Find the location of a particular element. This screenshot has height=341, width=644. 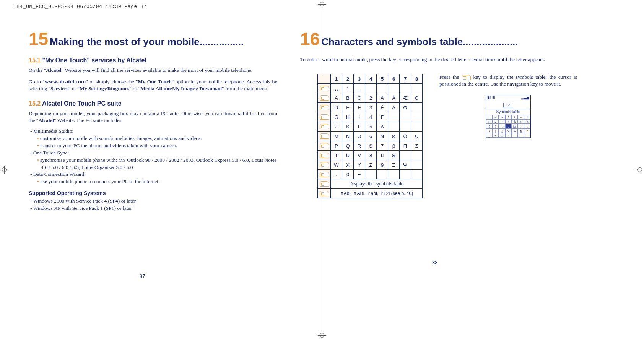

symbol-cell: . is located at coordinates (502, 126).